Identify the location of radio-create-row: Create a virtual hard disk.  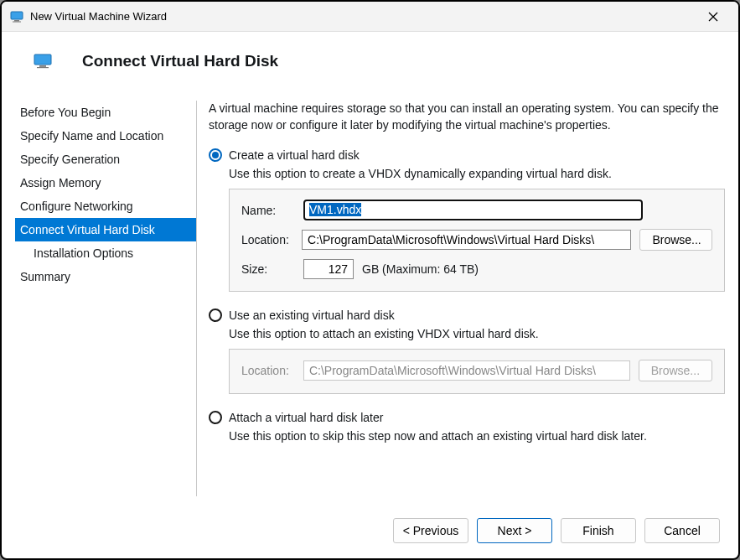
(467, 155).